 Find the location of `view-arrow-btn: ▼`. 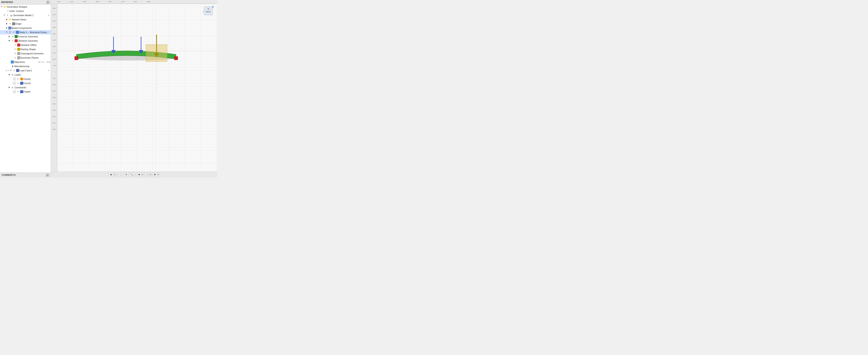

view-arrow-btn: ▼ is located at coordinates (143, 175).